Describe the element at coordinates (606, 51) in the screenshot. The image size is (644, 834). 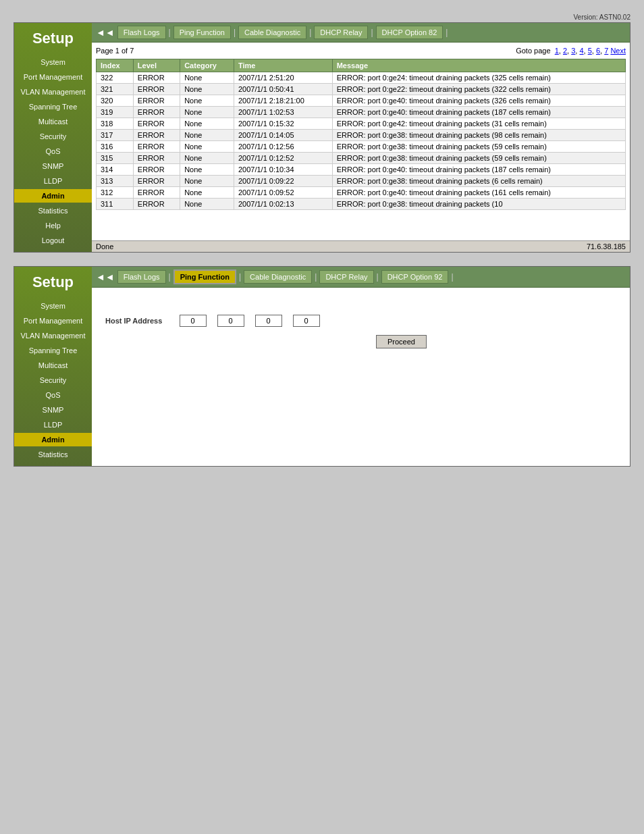
I see `page-link-7: 7` at that location.